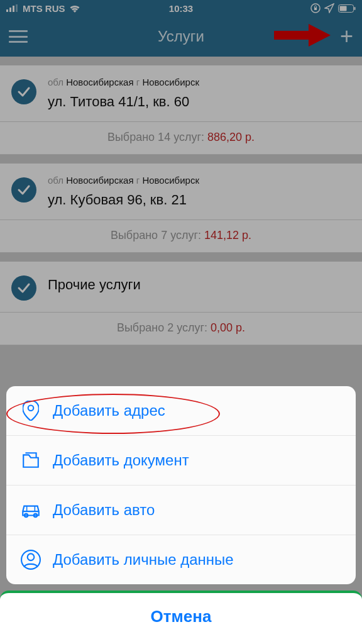 The image size is (362, 644). What do you see at coordinates (143, 560) in the screenshot?
I see `option-label: Добавить личные данные` at bounding box center [143, 560].